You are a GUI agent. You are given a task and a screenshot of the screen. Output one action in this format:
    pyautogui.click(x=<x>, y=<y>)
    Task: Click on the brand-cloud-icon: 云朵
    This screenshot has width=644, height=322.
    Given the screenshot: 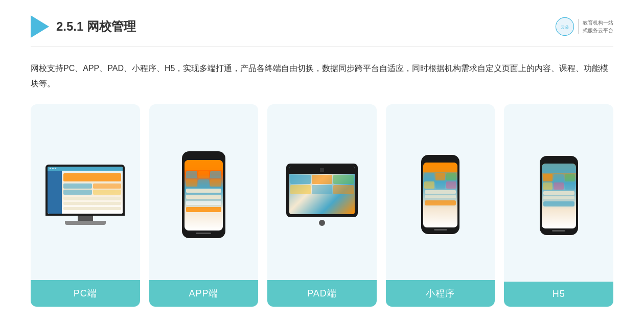 What is the action you would take?
    pyautogui.click(x=565, y=27)
    